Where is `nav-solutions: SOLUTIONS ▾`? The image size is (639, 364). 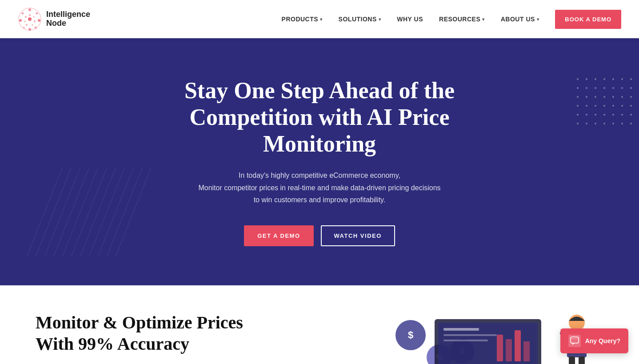 nav-solutions: SOLUTIONS ▾ is located at coordinates (360, 19).